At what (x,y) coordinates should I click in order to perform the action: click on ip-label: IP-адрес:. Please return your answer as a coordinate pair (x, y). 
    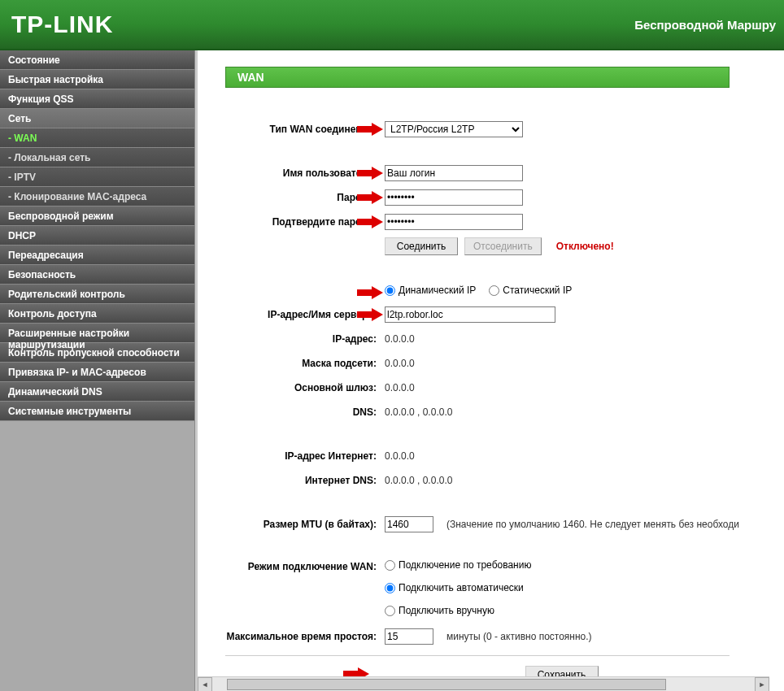
    Looking at the image, I should click on (305, 339).